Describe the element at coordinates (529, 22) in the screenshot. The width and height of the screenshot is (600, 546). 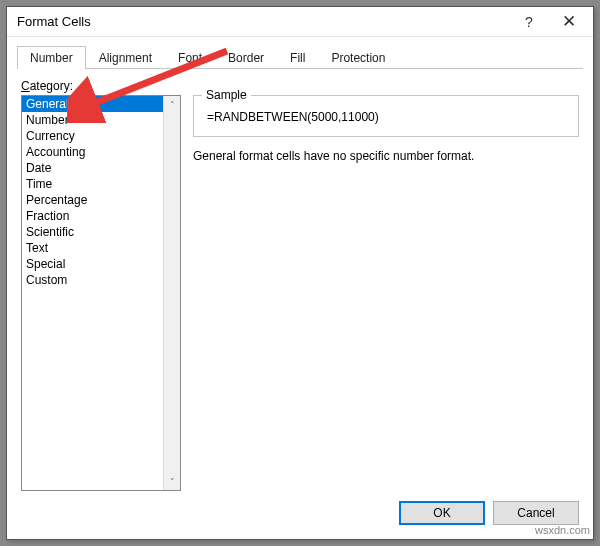
I see `help-button: ?` at that location.